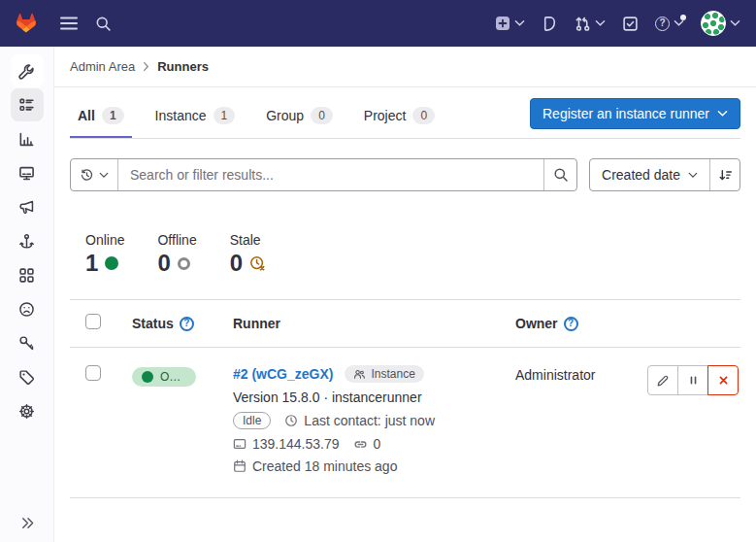 The image size is (756, 542). What do you see at coordinates (86, 116) in the screenshot?
I see `tab-all-label: All` at bounding box center [86, 116].